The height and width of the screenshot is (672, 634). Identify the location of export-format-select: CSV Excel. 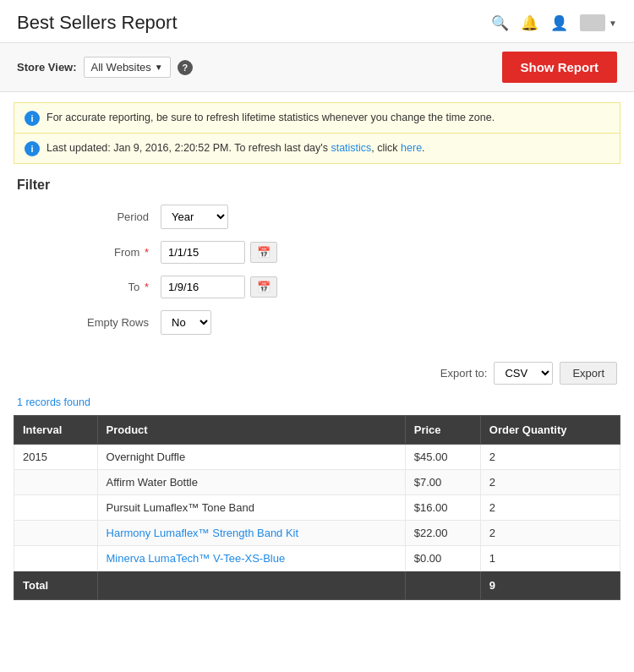
(523, 374).